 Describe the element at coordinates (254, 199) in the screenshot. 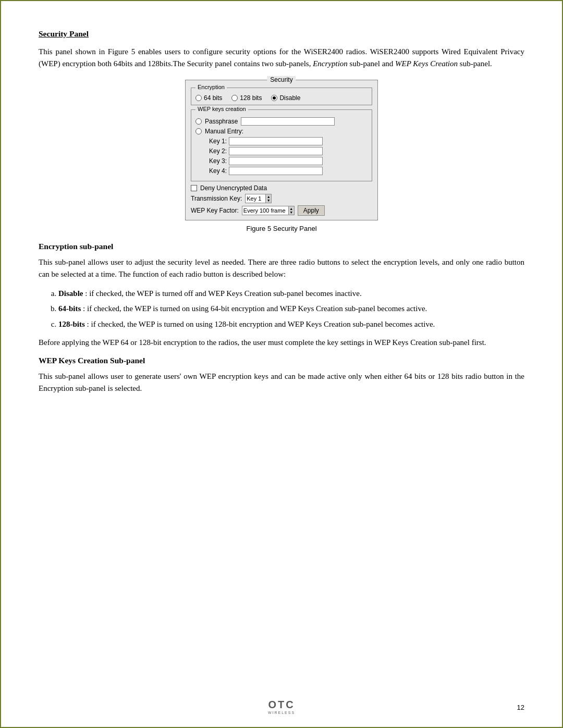

I see `key-select-value: Key 1` at that location.